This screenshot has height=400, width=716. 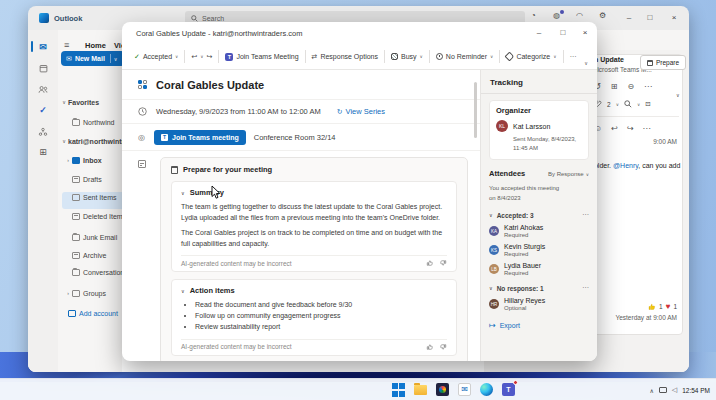 What do you see at coordinates (43, 47) in the screenshot?
I see `rail-mail-icon: ✉` at bounding box center [43, 47].